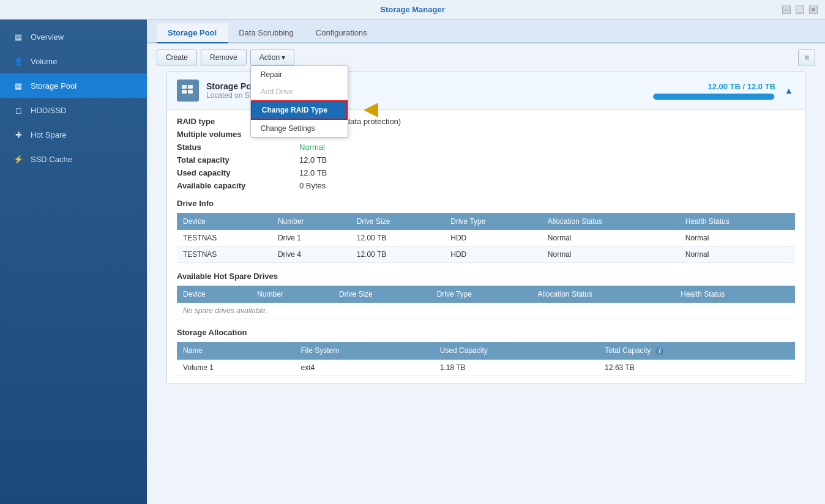  What do you see at coordinates (486, 32) in the screenshot?
I see `tab-bar: Storage Pool Data Scrubbing Configuratio…` at bounding box center [486, 32].